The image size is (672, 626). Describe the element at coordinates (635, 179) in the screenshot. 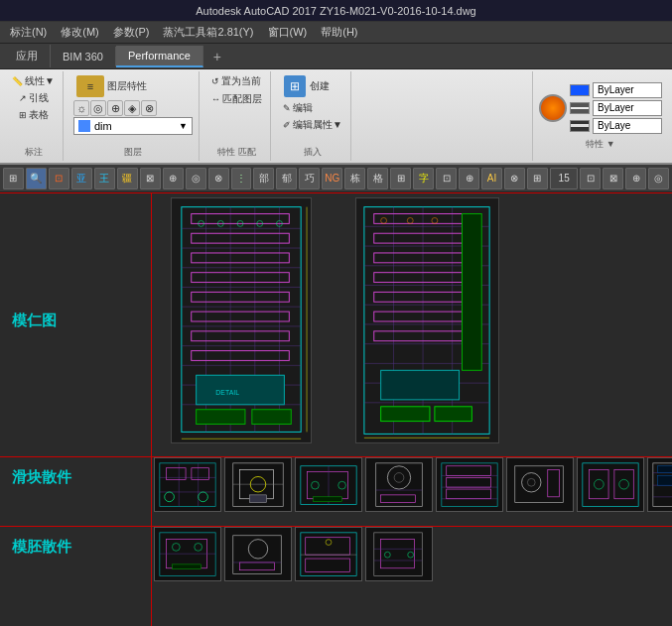

I see `sec-btn-28: ⊕` at that location.